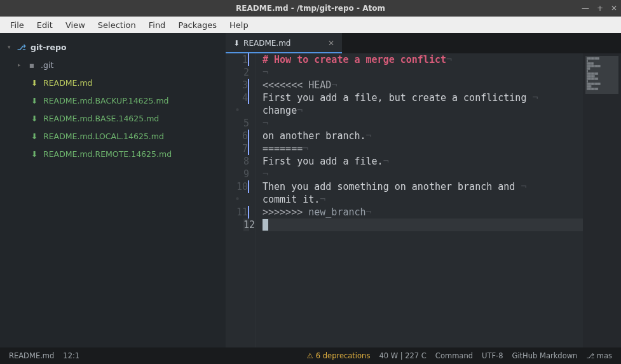  What do you see at coordinates (32, 356) in the screenshot?
I see `status-file: README.md` at bounding box center [32, 356].